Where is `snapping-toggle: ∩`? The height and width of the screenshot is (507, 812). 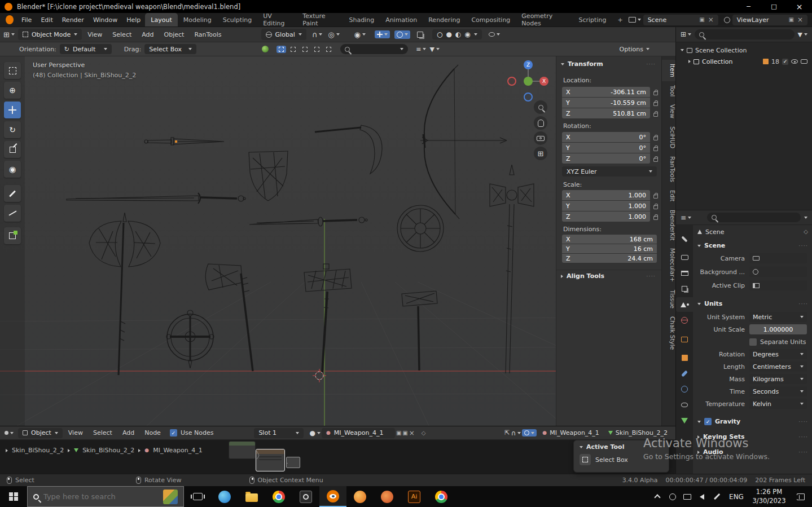
snapping-toggle: ∩ is located at coordinates (317, 35).